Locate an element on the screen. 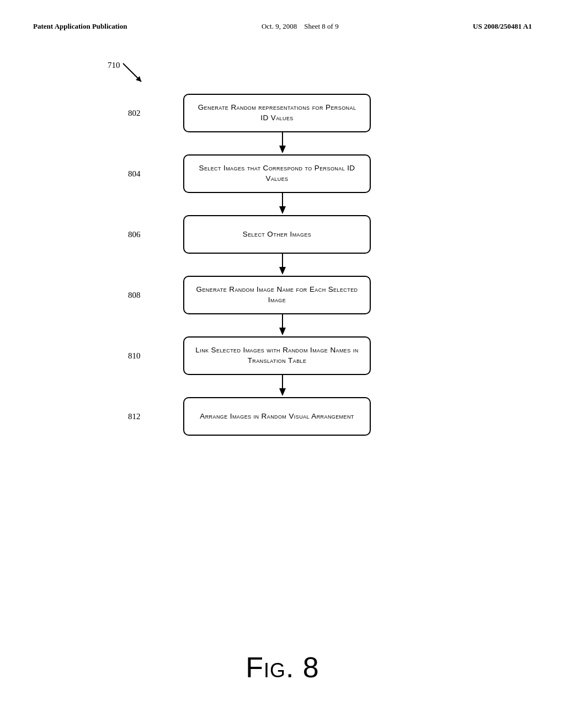 The width and height of the screenshot is (565, 728). flow-node-810: 810 Link Selected Images with Random Ima… is located at coordinates (282, 356).